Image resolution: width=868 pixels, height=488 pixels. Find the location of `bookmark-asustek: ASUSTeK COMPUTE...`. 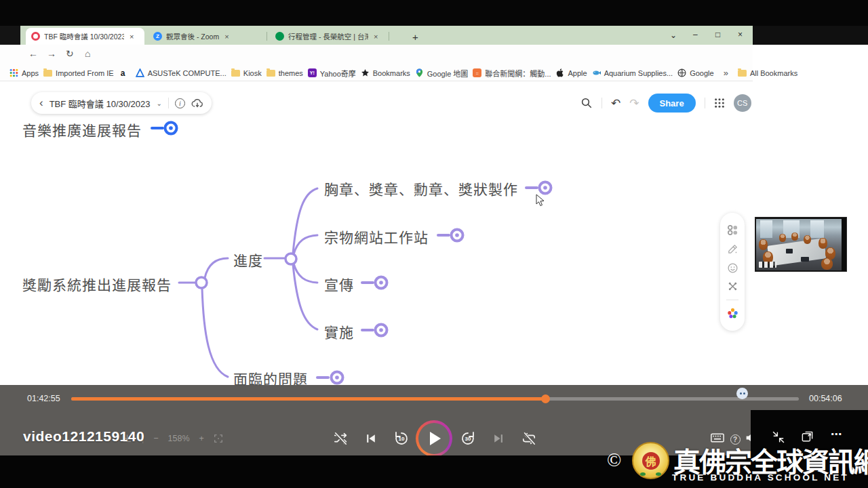

bookmark-asustek: ASUSTeK COMPUTE... is located at coordinates (181, 73).